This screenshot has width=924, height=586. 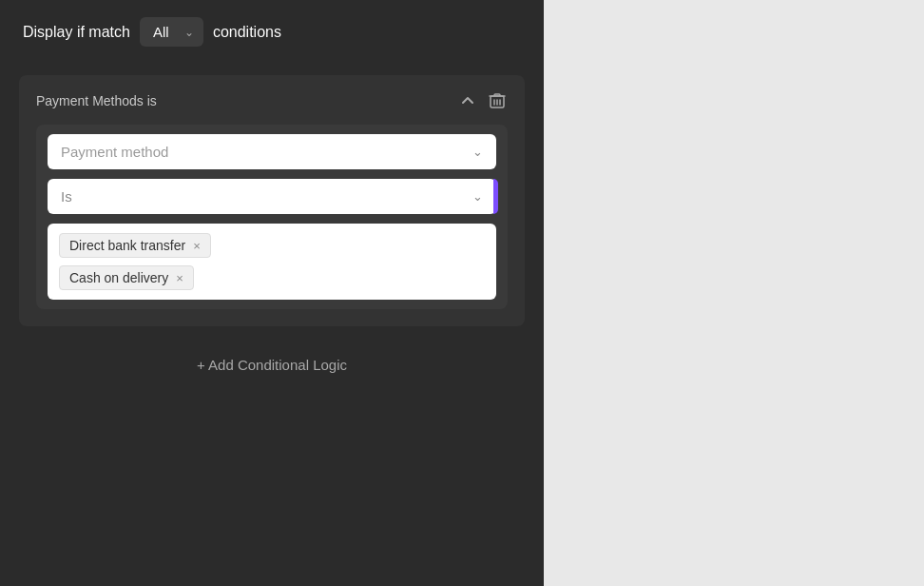 I want to click on delete-condition-button, so click(x=497, y=101).